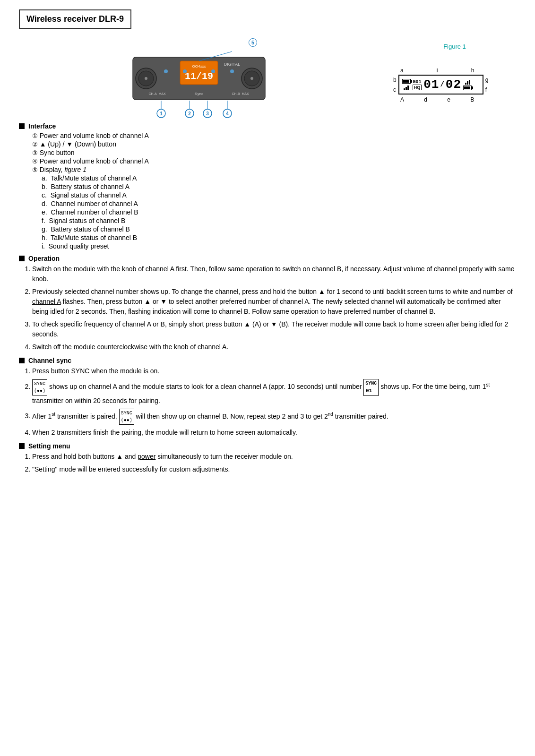 This screenshot has width=535, height=756. I want to click on label-f: f, so click(487, 90).